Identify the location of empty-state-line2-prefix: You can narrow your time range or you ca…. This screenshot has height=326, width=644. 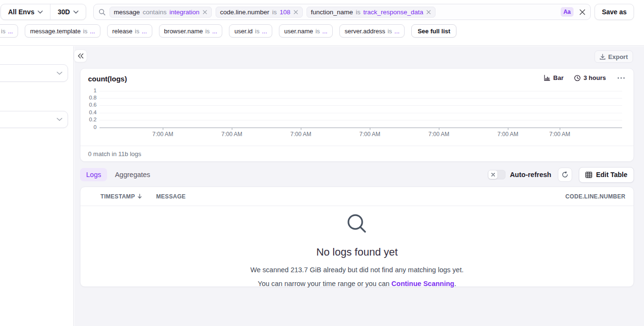
(325, 284).